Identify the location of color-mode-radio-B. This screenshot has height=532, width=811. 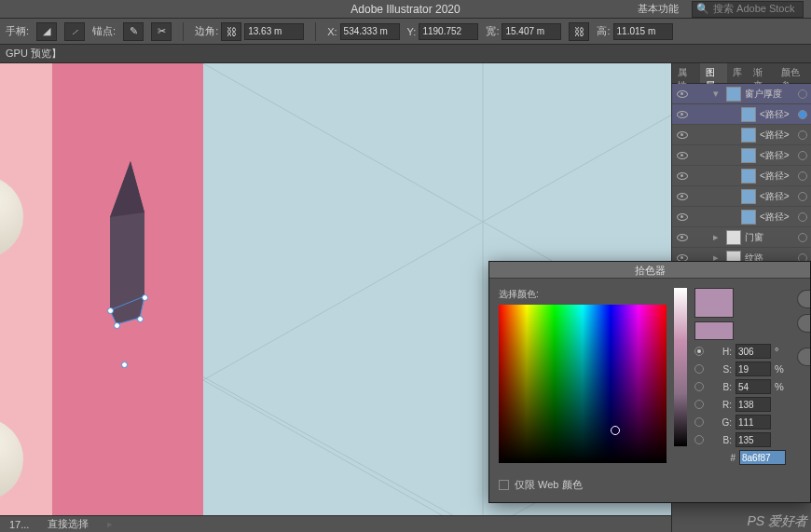
(699, 387).